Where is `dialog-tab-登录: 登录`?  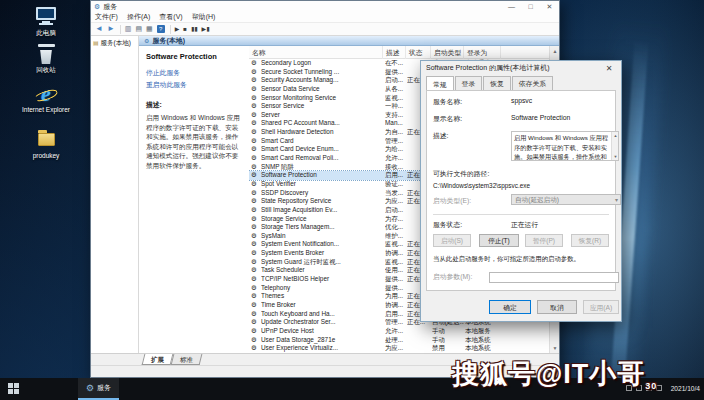
dialog-tab-登录: 登录 is located at coordinates (469, 83).